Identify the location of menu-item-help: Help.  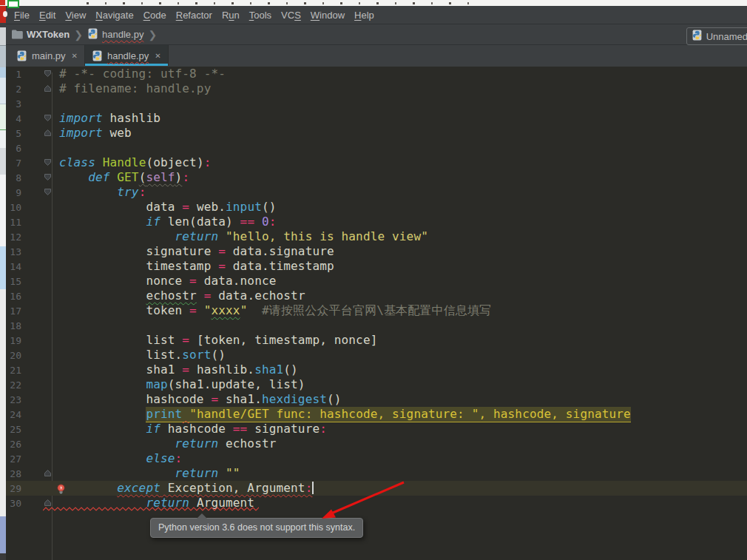
(364, 15).